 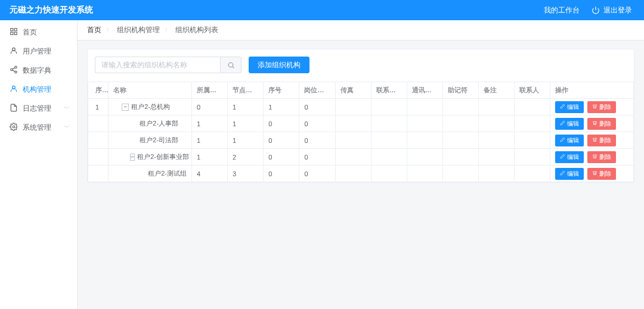 What do you see at coordinates (573, 124) in the screenshot?
I see `edit-label: 编辑` at bounding box center [573, 124].